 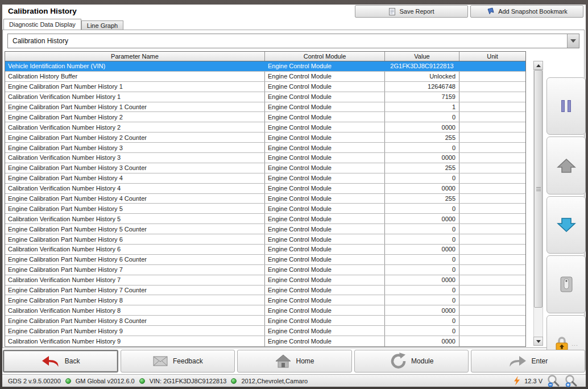 I want to click on voltage-bolt-icon, so click(x=517, y=381).